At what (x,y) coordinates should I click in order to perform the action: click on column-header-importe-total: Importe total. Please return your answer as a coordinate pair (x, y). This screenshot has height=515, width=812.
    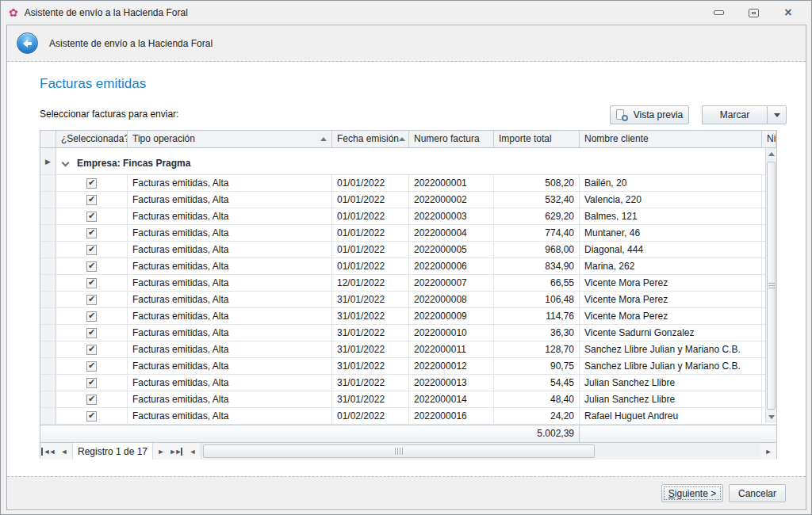
    Looking at the image, I should click on (537, 139).